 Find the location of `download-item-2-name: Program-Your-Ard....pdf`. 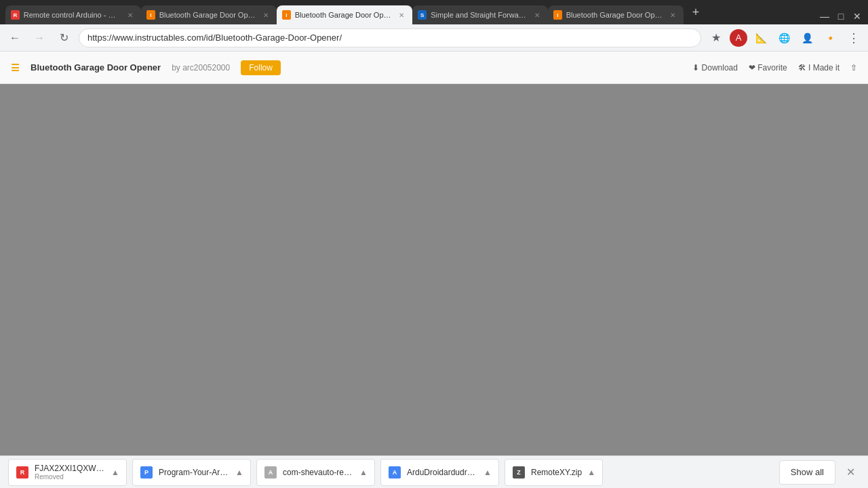

download-item-2-name: Program-Your-Ard....pdf is located at coordinates (194, 472).